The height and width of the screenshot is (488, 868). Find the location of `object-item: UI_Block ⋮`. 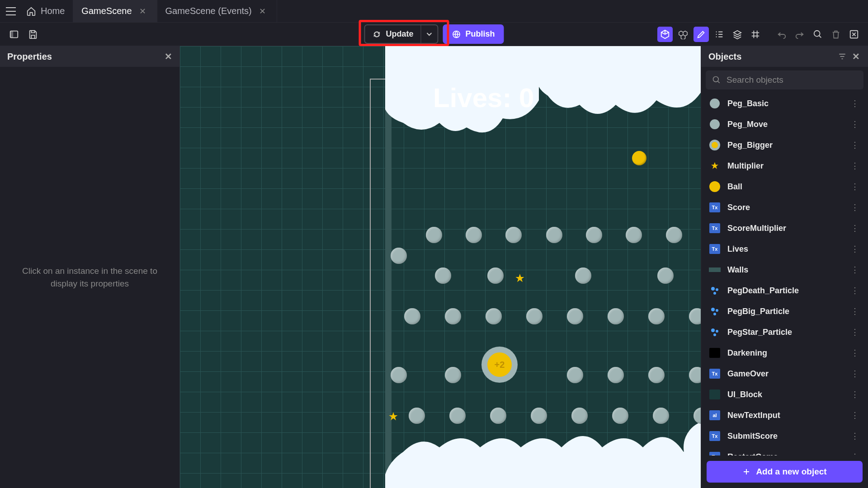

object-item: UI_Block ⋮ is located at coordinates (785, 394).